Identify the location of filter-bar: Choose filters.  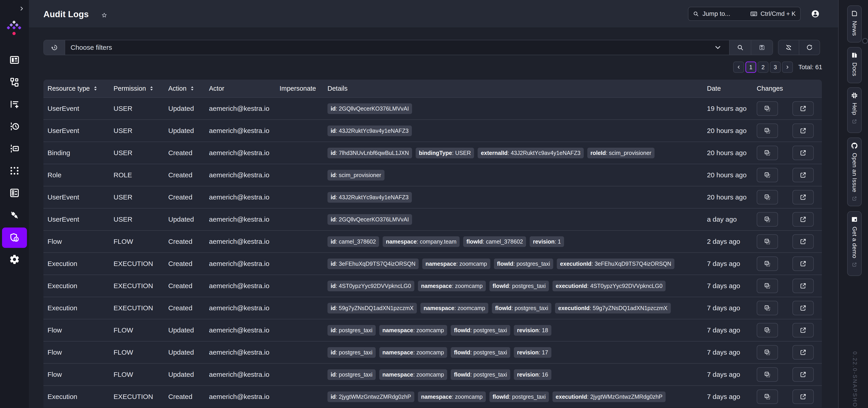
(408, 48).